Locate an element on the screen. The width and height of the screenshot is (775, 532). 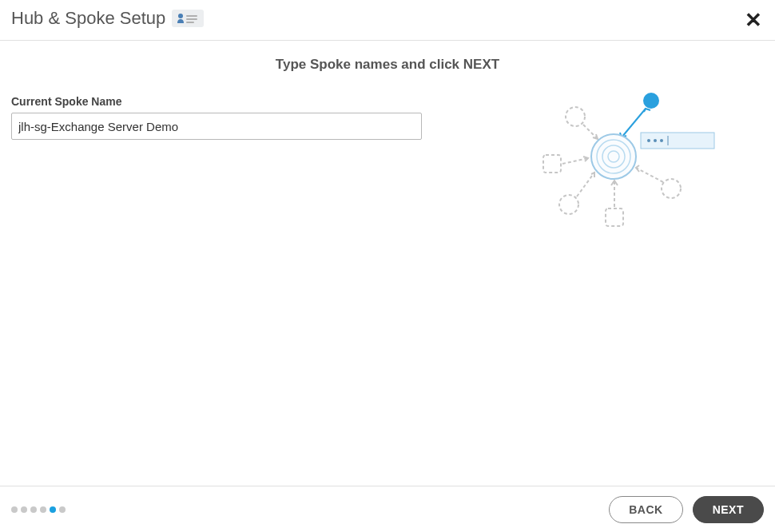
form-area: Current Spoke Name is located at coordinates (217, 117).